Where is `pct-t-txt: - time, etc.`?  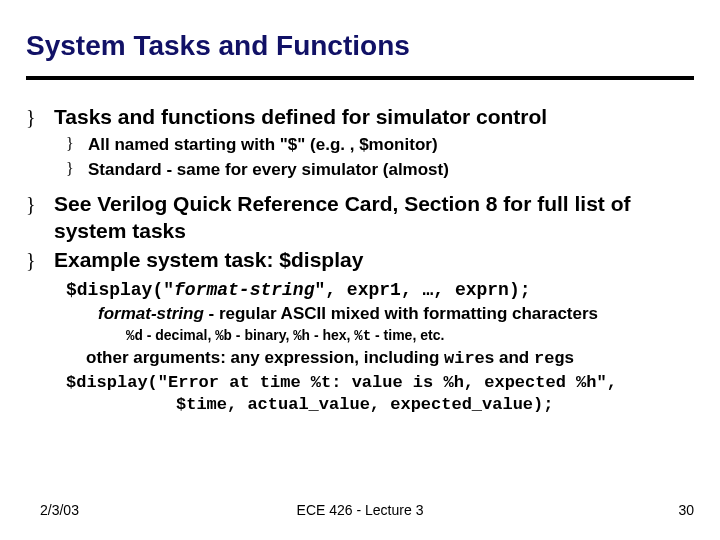 pct-t-txt: - time, etc. is located at coordinates (408, 335).